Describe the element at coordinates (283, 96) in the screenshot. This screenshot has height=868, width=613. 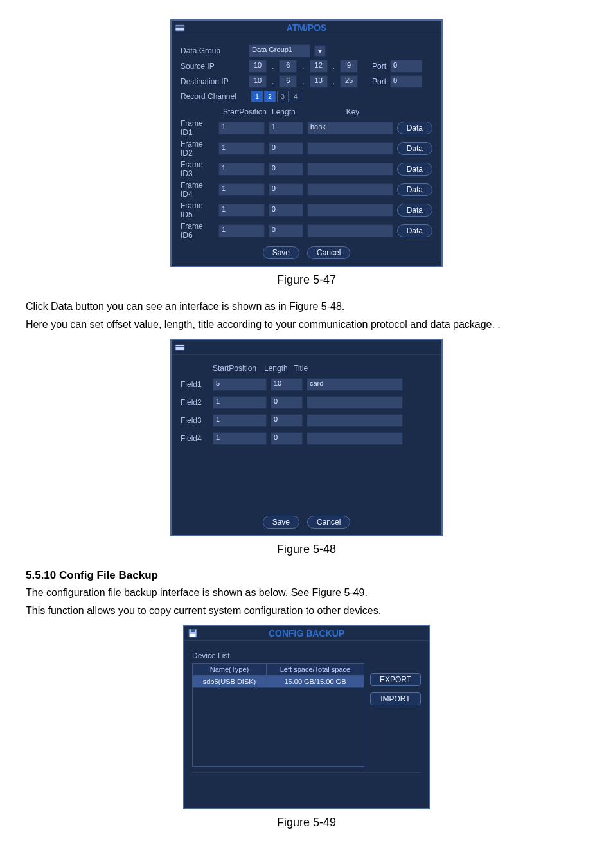
I see `record-channel-3: 3` at that location.